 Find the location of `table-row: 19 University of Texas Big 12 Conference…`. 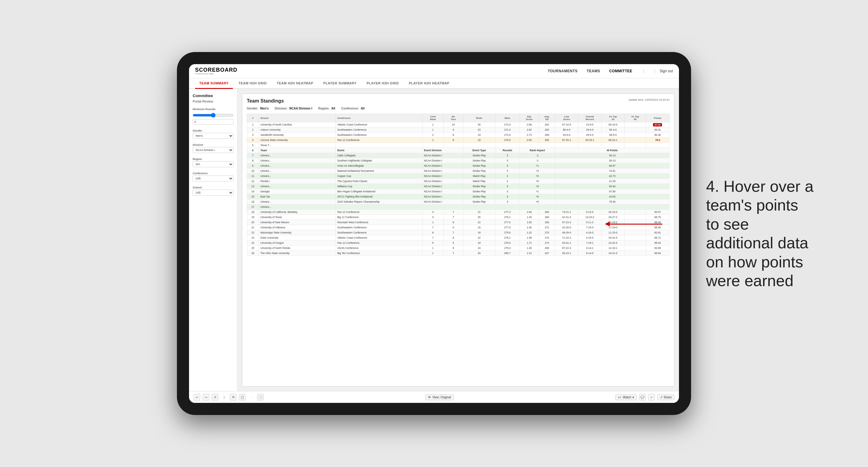

table-row: 19 University of Texas Big 12 Conference… is located at coordinates (458, 217).